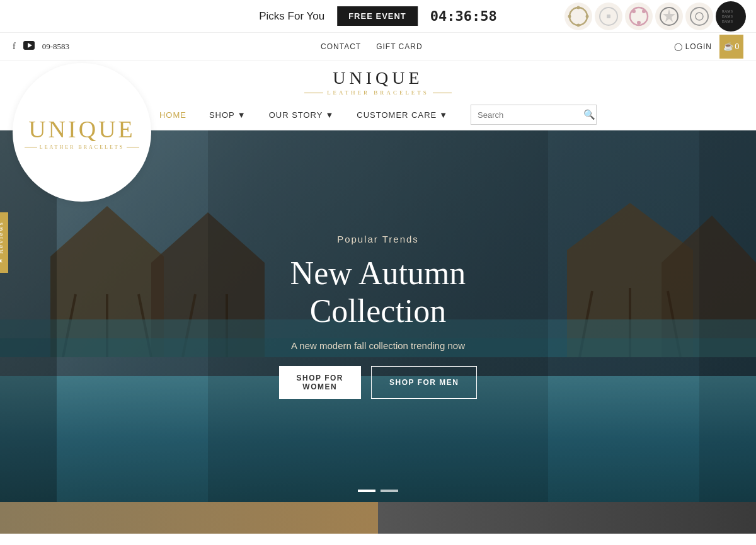  Describe the element at coordinates (82, 147) in the screenshot. I see `badge-sub-text: LEATHER BRACELETS` at that location.